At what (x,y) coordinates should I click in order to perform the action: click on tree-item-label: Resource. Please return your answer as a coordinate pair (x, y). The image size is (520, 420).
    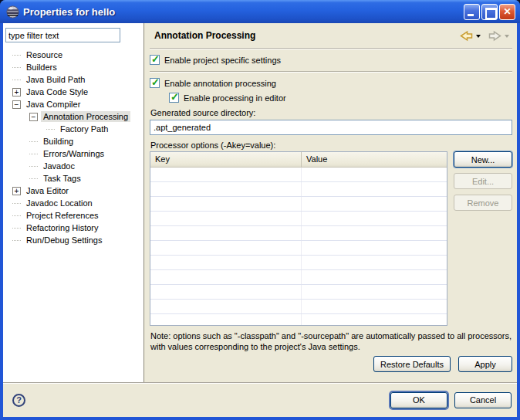
    Looking at the image, I should click on (45, 55).